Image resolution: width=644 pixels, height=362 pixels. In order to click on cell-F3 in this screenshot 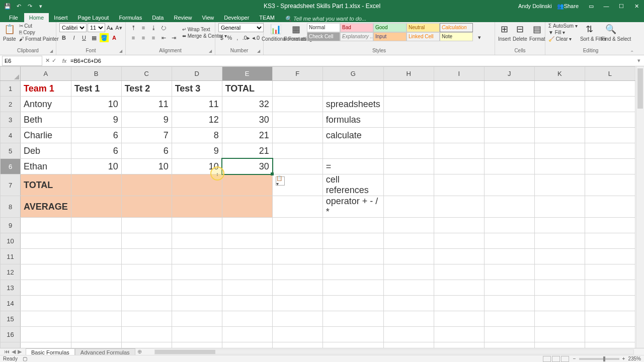, I will do `click(297, 120)`.